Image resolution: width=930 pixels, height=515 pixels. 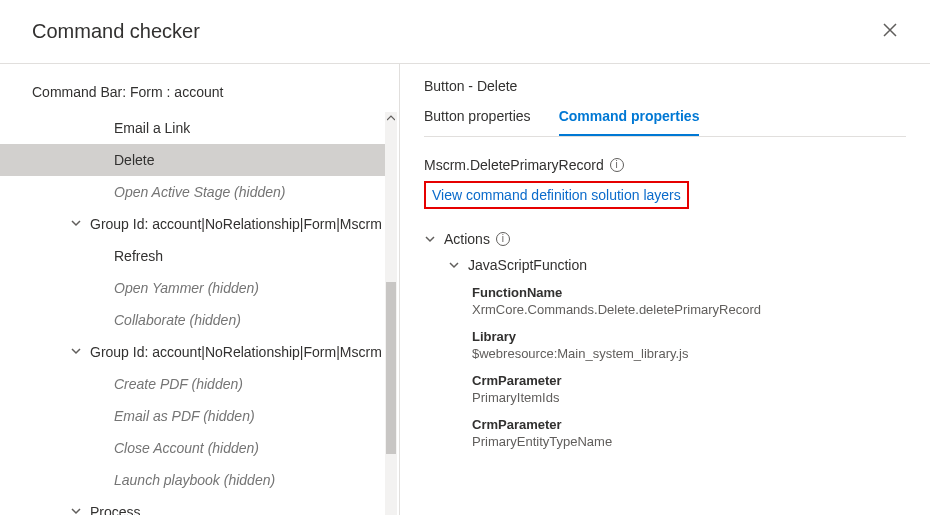 What do you see at coordinates (116, 32) in the screenshot?
I see `dialog-title: Command checker` at bounding box center [116, 32].